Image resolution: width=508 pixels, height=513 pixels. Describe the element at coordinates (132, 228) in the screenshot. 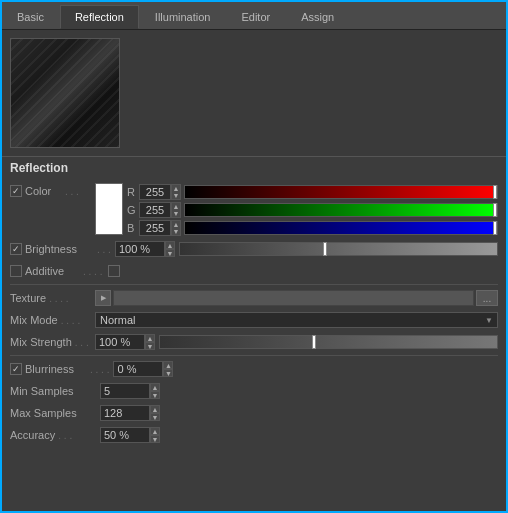

I see `b-label: B` at that location.